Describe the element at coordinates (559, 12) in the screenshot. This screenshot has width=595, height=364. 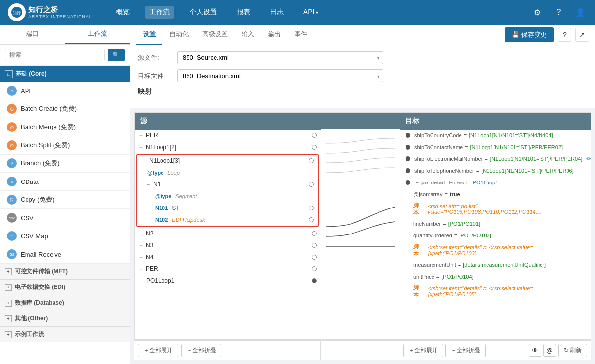
I see `help-icon: ?` at that location.